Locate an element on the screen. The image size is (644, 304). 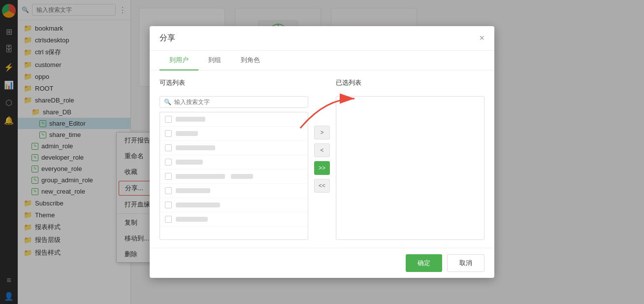
right-panel: 已选列表 is located at coordinates (410, 159).